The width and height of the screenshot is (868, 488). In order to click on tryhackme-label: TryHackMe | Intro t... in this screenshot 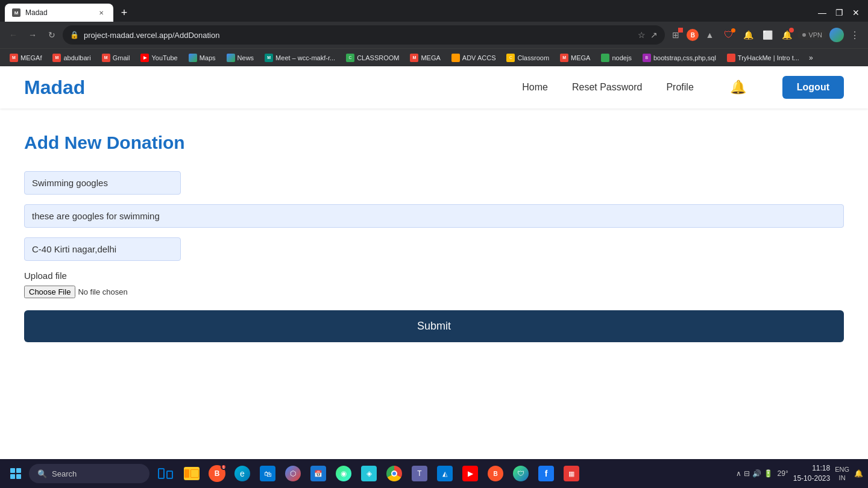, I will do `click(769, 58)`.